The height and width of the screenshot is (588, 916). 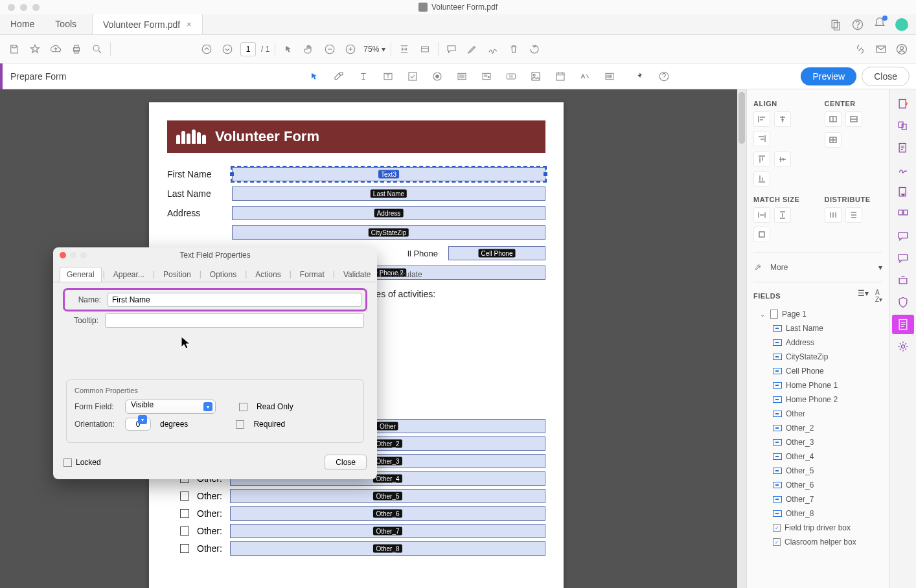 I want to click on tree-field-item: Other, so click(x=818, y=414).